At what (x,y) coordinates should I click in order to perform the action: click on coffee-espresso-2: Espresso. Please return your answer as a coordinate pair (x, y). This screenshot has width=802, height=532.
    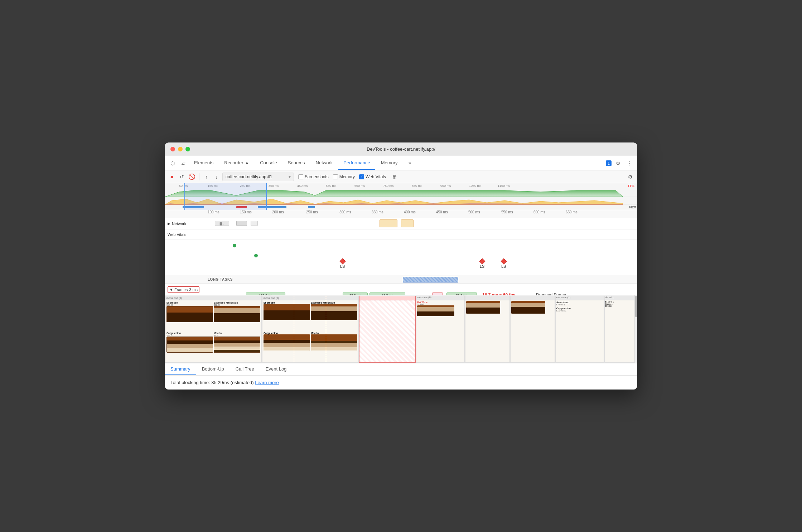
    Looking at the image, I should click on (287, 316).